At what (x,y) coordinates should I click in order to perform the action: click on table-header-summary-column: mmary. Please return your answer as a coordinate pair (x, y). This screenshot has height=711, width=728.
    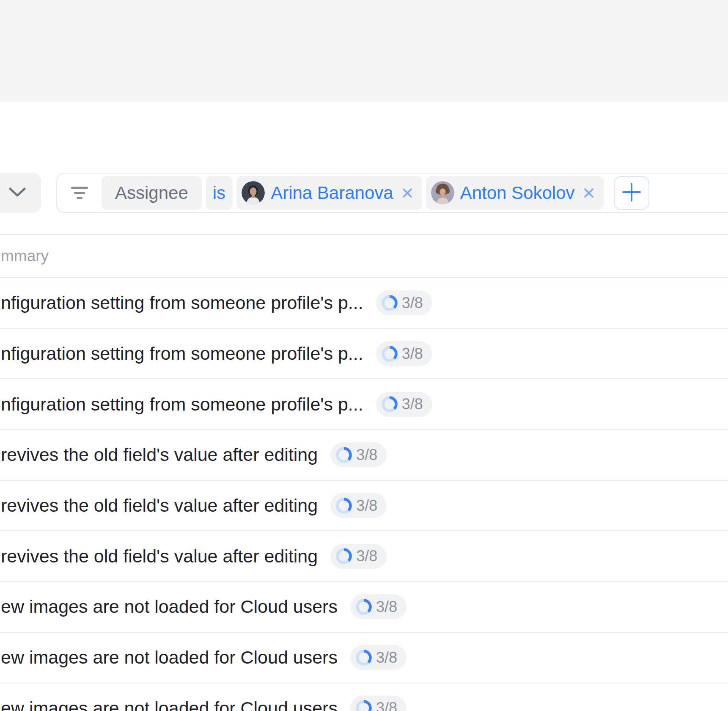
    Looking at the image, I should click on (364, 256).